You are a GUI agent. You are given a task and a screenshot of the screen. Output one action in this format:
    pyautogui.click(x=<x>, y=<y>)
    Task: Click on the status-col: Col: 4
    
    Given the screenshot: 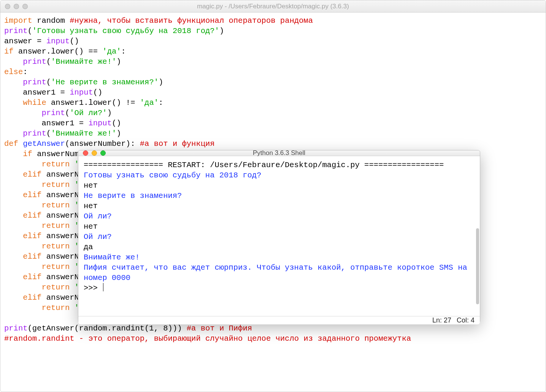 What is the action you would take?
    pyautogui.click(x=465, y=321)
    